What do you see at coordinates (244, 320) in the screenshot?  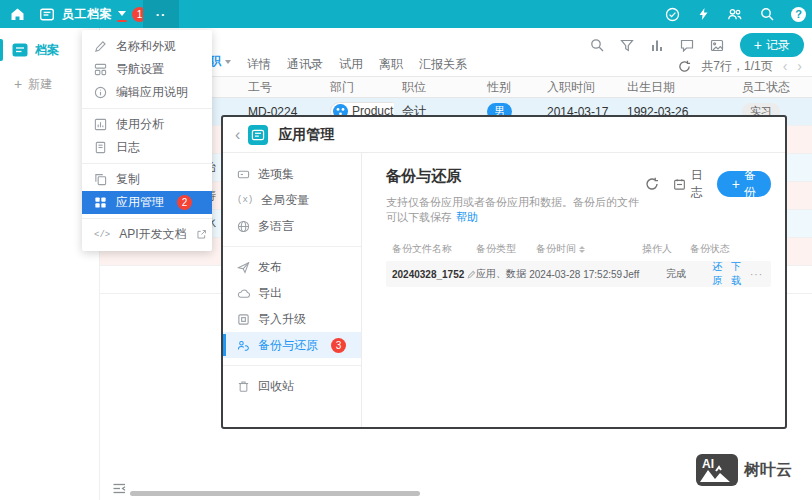 I see `package-icon` at bounding box center [244, 320].